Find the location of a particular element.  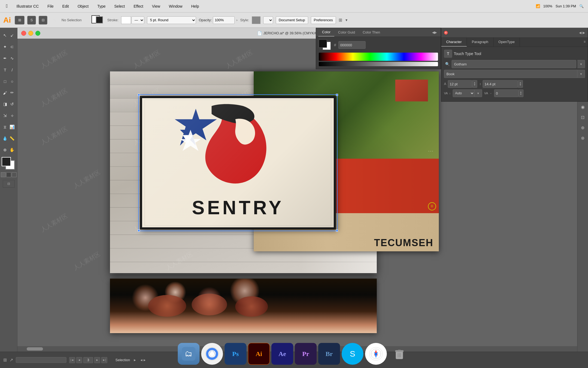

right-strip-transform-button: ⊕ is located at coordinates (583, 128).